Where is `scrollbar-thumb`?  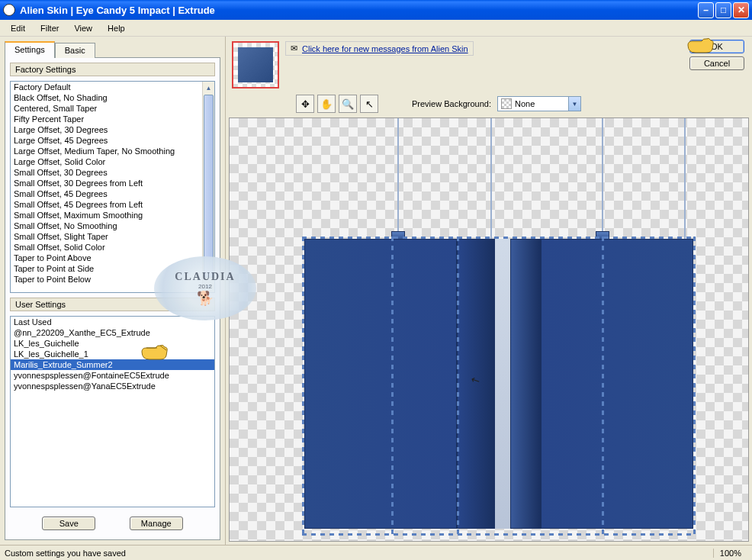 scrollbar-thumb is located at coordinates (209, 186).